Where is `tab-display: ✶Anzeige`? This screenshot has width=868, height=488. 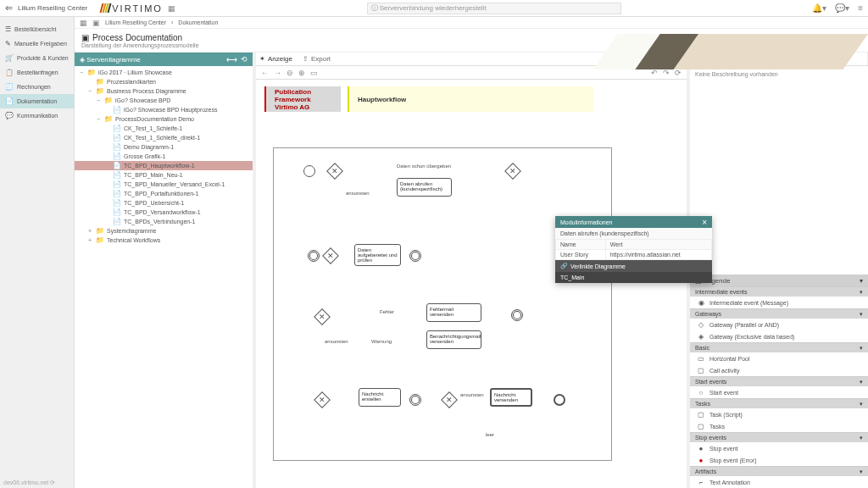
tab-display: ✶Anzeige is located at coordinates (276, 59).